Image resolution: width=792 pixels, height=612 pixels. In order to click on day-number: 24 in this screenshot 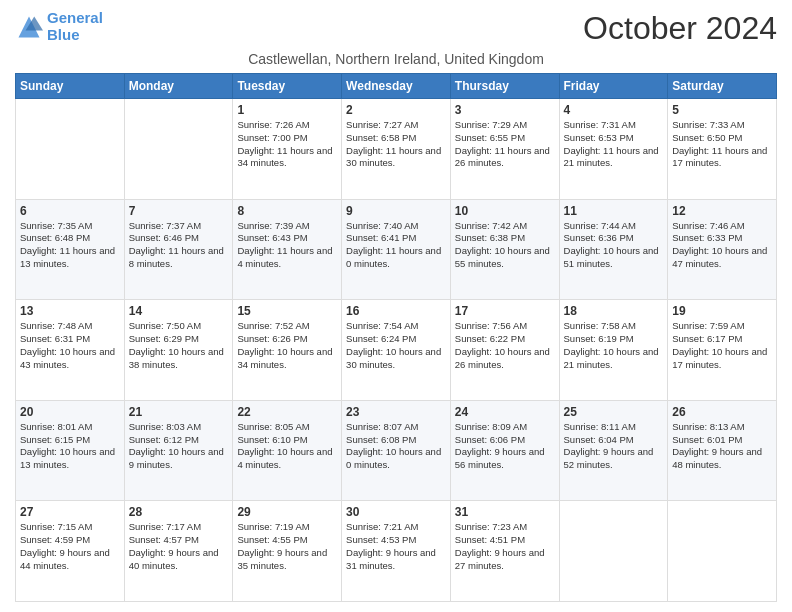, I will do `click(505, 412)`.